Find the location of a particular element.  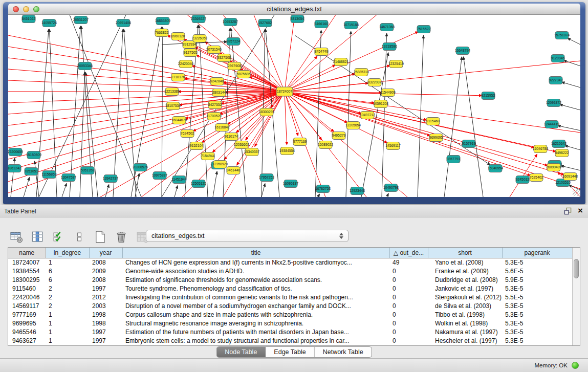

graph-node: 18107534 is located at coordinates (173, 106).